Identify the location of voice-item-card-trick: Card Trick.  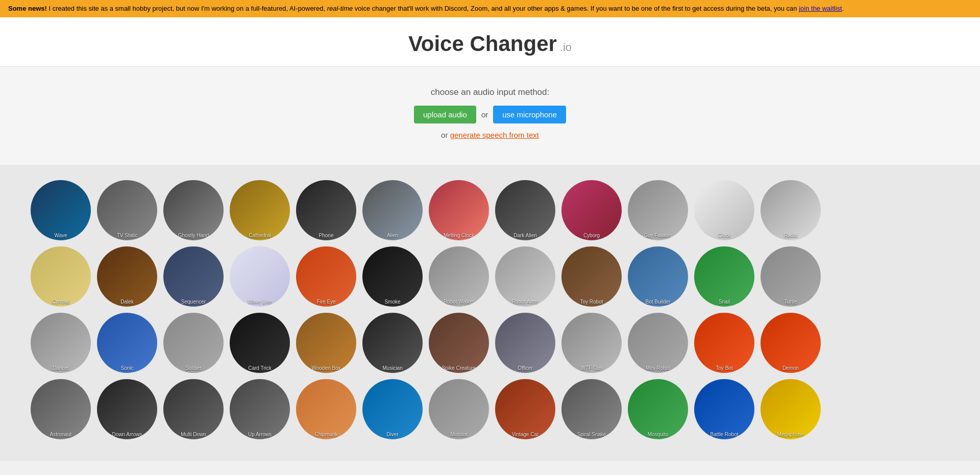
(260, 343).